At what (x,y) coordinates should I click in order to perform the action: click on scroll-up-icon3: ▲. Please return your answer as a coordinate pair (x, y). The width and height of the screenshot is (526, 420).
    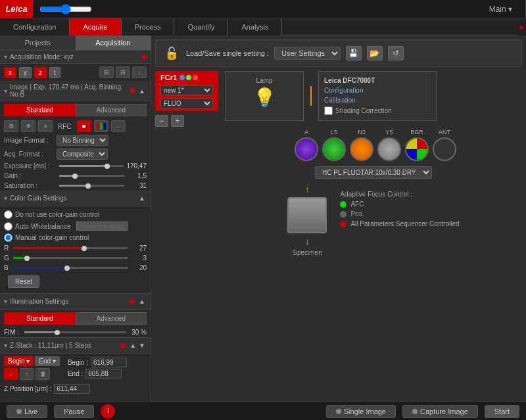
    Looking at the image, I should click on (142, 301).